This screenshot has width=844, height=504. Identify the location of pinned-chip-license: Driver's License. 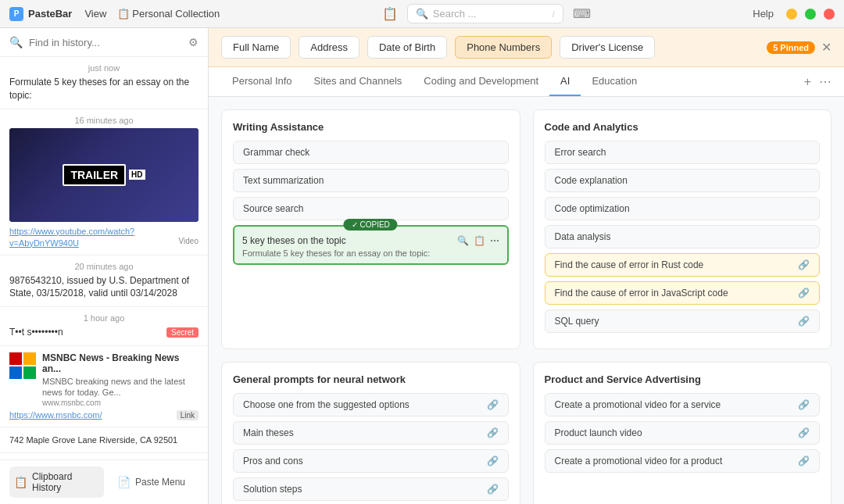
(607, 47).